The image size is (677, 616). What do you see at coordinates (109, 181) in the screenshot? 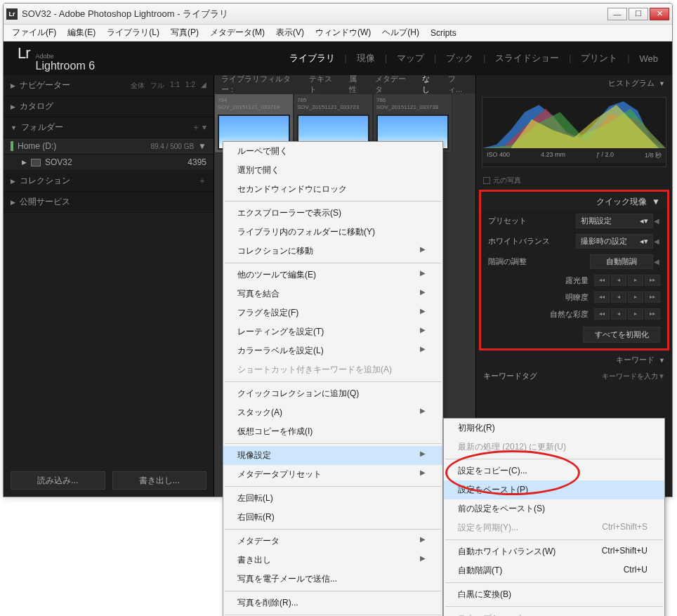
I see `collections-label: コレクション` at bounding box center [109, 181].